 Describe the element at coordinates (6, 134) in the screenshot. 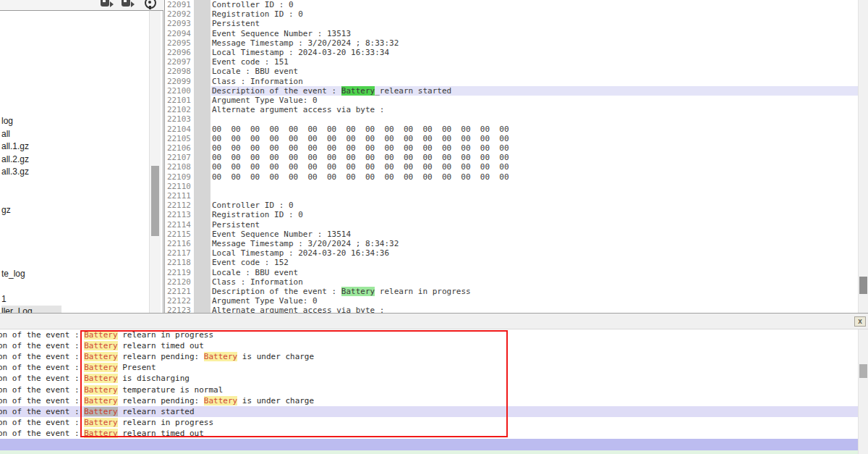

I see `file-list-item: all` at that location.